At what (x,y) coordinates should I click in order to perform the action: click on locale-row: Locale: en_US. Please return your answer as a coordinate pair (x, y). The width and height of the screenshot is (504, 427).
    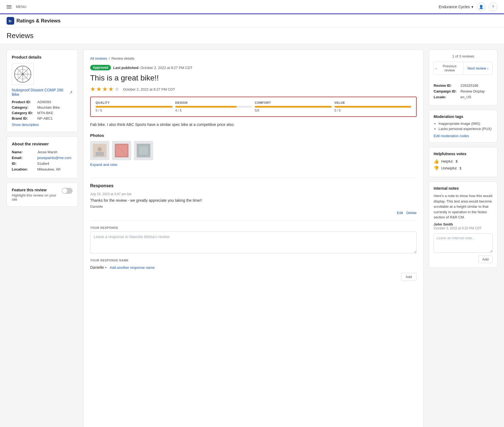
    Looking at the image, I should click on (463, 97).